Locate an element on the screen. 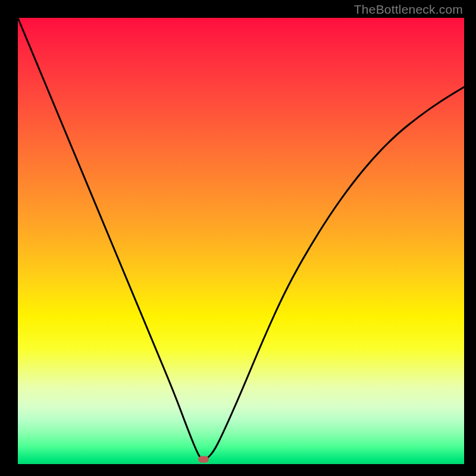 Image resolution: width=476 pixels, height=476 pixels. watermark-text: TheBottleneck.com is located at coordinates (408, 10).